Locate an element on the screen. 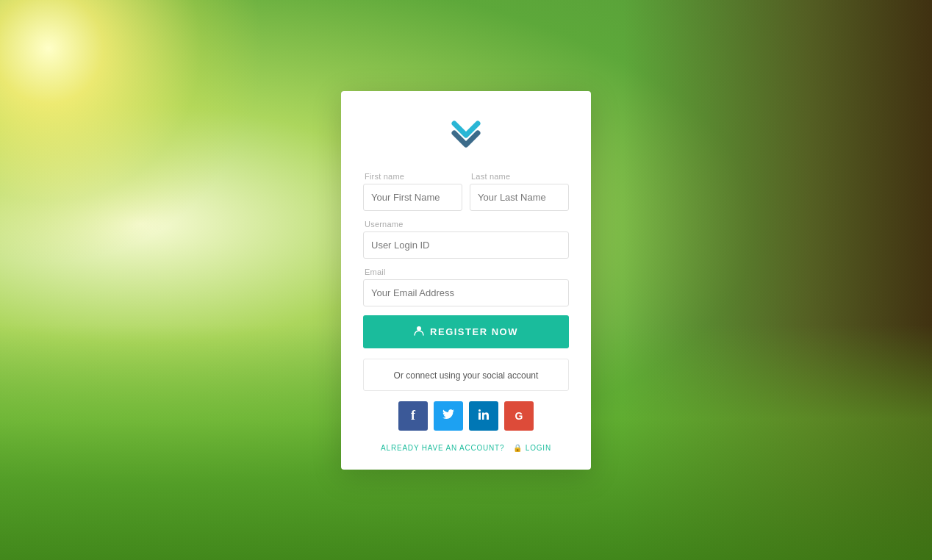 The width and height of the screenshot is (932, 560). first-name-input is located at coordinates (413, 197).